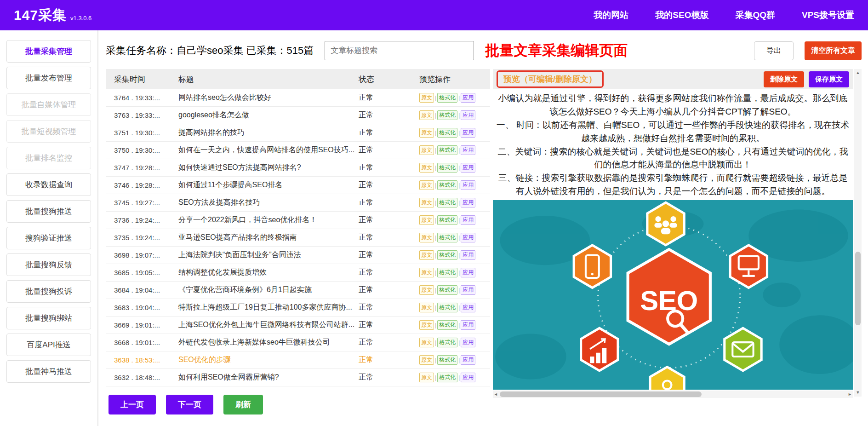 The image size is (868, 426). Describe the element at coordinates (298, 203) in the screenshot. I see `table-row: 3745 . 19:27:...SEO方法及提高排名技巧正常原文|格式化|应用` at that location.